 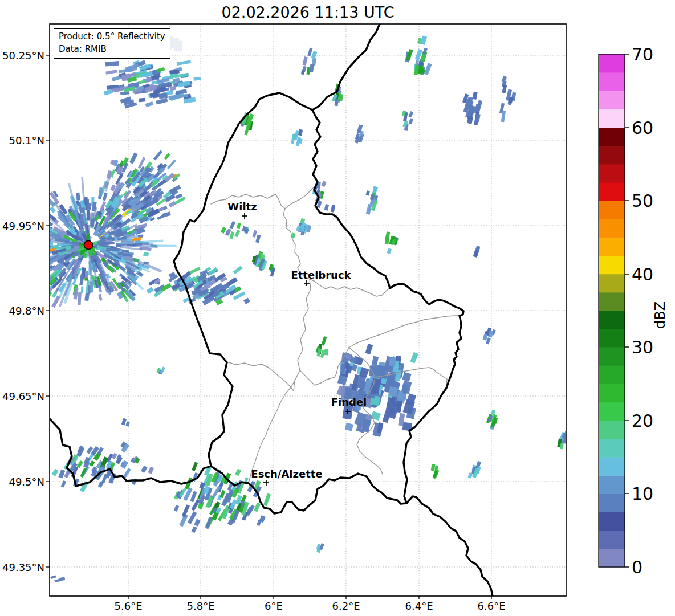 What do you see at coordinates (201, 606) in the screenshot?
I see `lon-tick-label: 5.8°E` at bounding box center [201, 606].